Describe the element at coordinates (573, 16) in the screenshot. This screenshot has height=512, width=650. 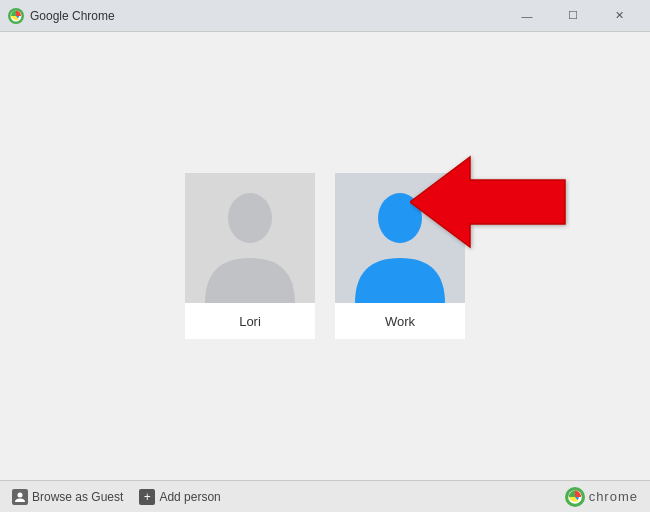
I see `maximize-button: ☐` at that location.